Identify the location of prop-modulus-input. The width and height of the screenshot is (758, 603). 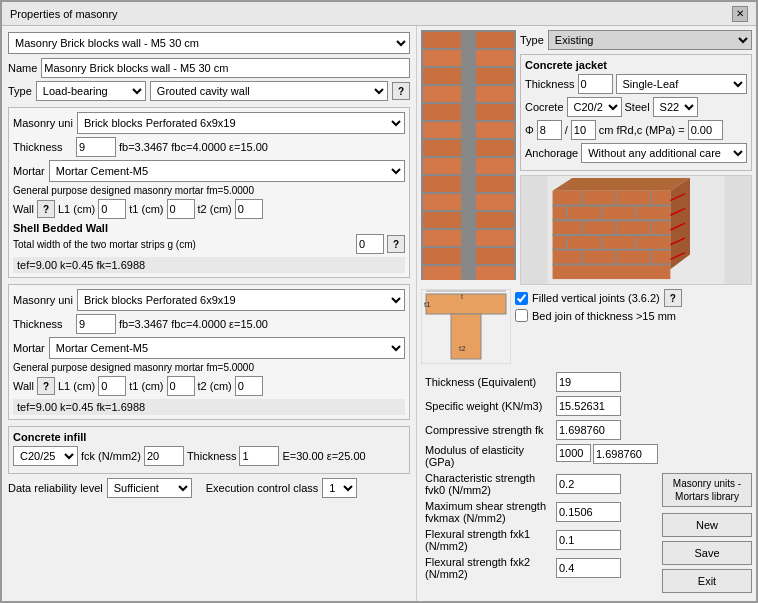
(626, 454).